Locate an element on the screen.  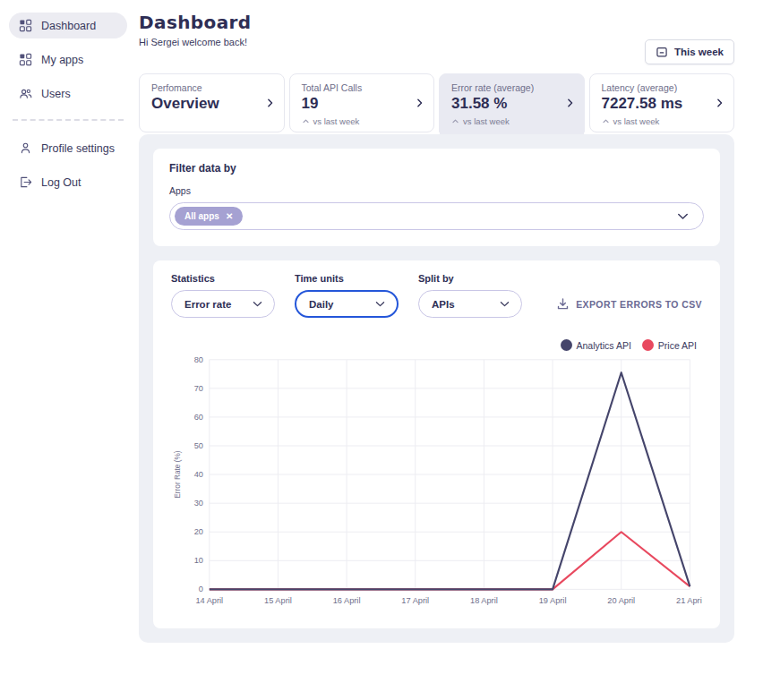
statistics-control: Statistics Error rate is located at coordinates (223, 295).